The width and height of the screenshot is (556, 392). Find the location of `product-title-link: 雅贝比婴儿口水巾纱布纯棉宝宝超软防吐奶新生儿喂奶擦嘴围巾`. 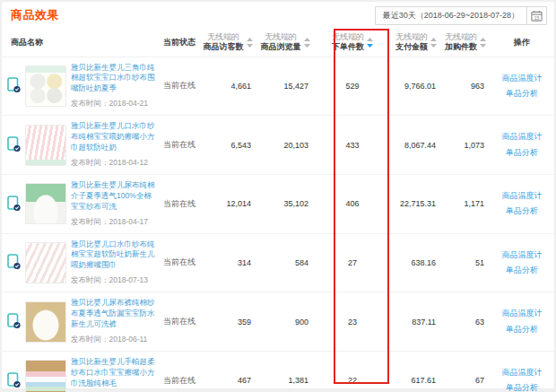

product-title-link: 雅贝比婴儿口水巾纱布纯棉宝宝超软防吐奶新生儿喂奶擦嘴围巾 is located at coordinates (115, 256).